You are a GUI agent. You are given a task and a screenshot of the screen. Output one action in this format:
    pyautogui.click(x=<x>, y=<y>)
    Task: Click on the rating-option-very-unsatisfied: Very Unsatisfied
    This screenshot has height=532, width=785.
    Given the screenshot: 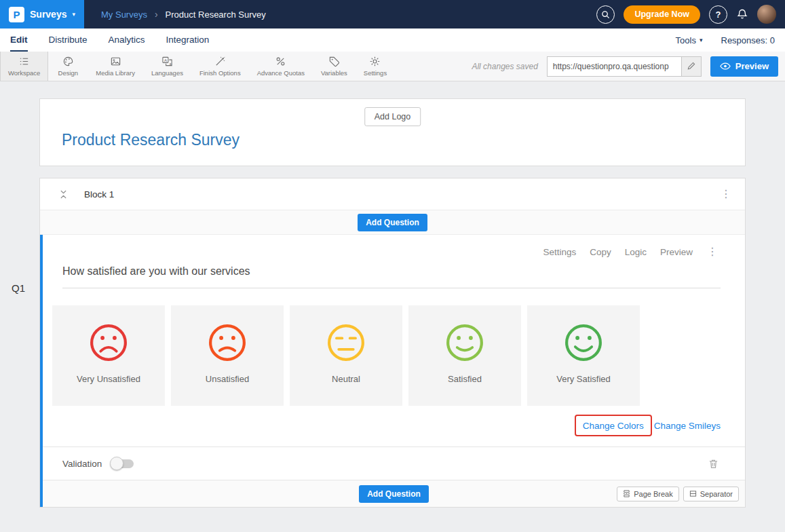 What is the action you would take?
    pyautogui.click(x=109, y=356)
    